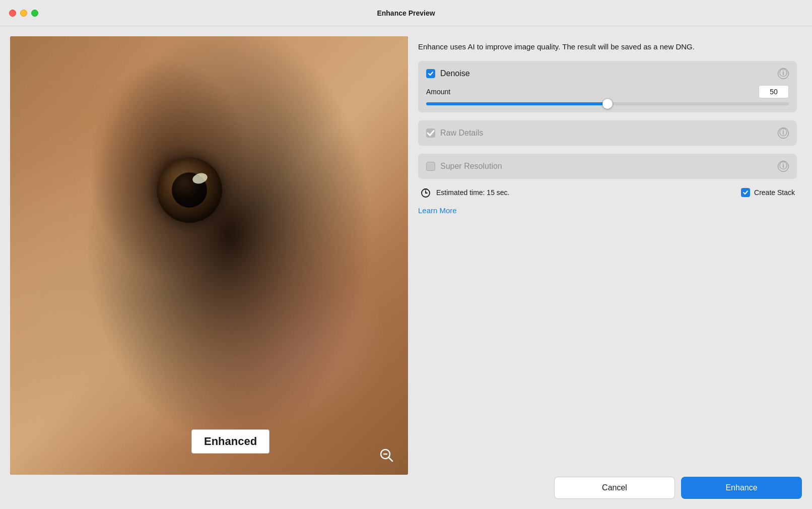 Image resolution: width=812 pixels, height=509 pixels. What do you see at coordinates (607, 166) in the screenshot?
I see `super-resolution-section: Super Resolution ⓘ` at bounding box center [607, 166].